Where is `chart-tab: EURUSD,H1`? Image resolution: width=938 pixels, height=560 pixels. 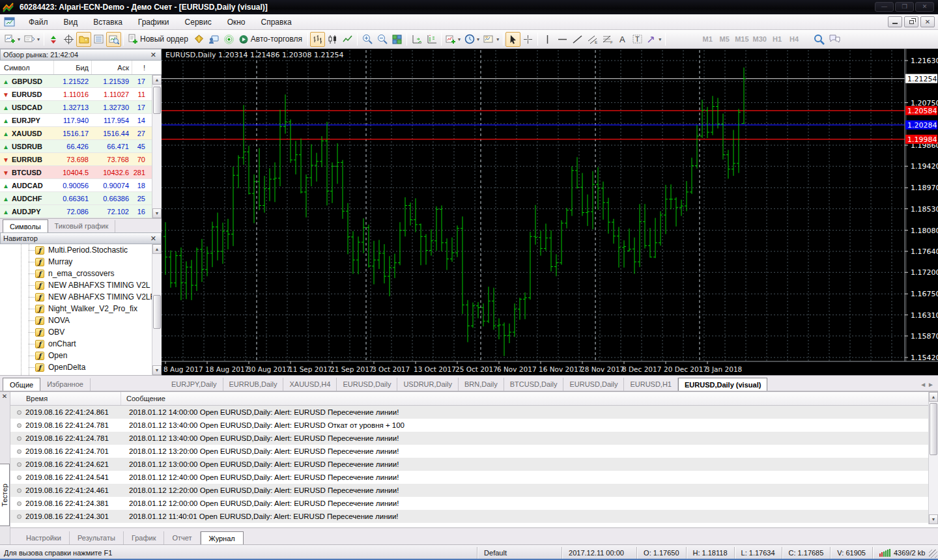 chart-tab: EURUSD,H1 is located at coordinates (651, 384).